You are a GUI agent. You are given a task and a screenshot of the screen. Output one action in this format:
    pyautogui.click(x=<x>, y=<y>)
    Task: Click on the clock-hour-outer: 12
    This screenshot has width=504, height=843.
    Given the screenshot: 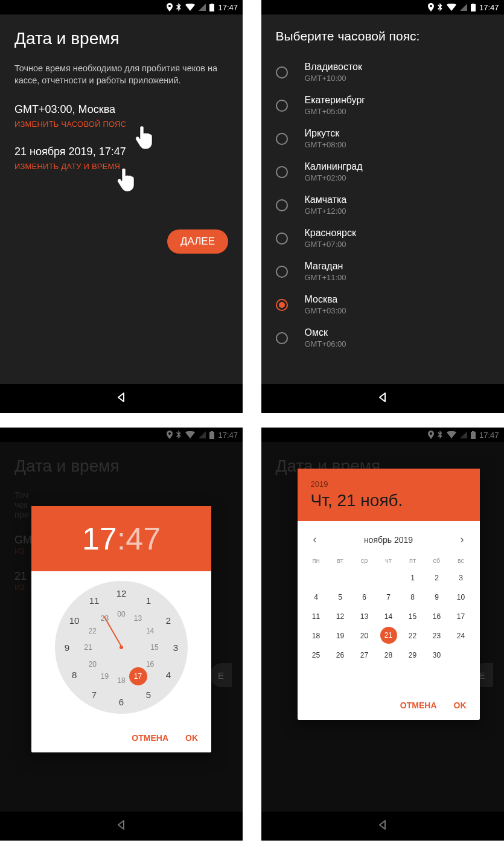 What is the action you would take?
    pyautogui.click(x=122, y=593)
    